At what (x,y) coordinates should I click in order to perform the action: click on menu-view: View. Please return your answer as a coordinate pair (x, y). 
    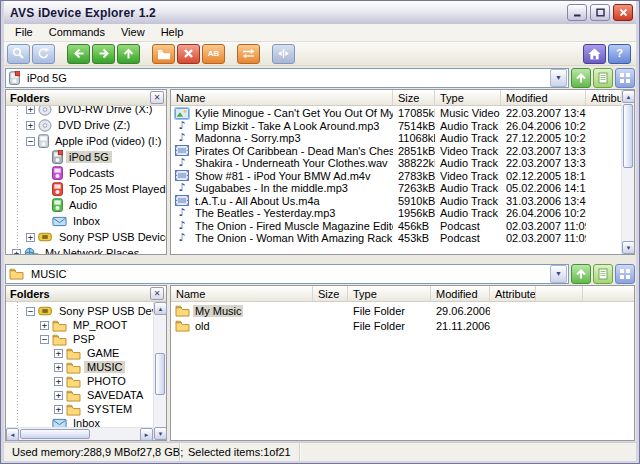
    Looking at the image, I should click on (133, 32).